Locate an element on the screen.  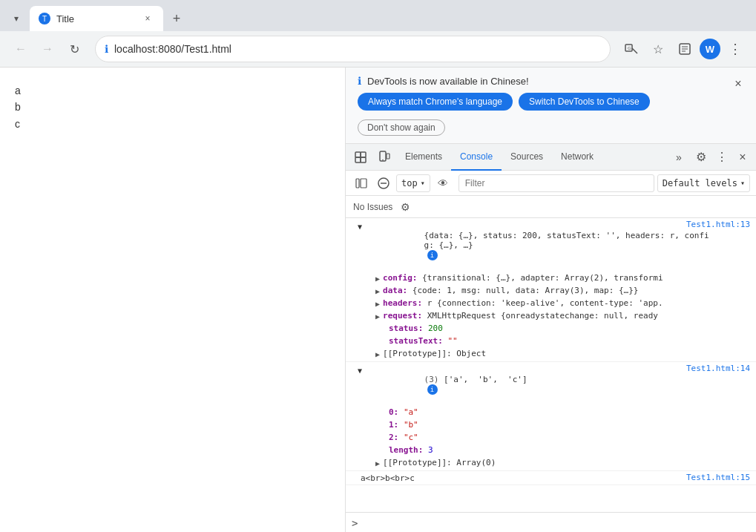
child-2: 2: "c" is located at coordinates (404, 438).